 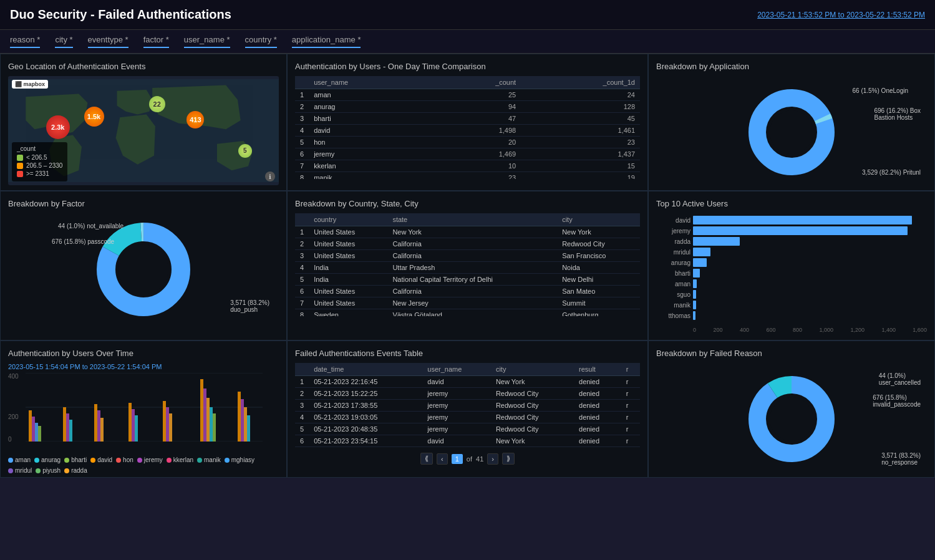 I want to click on bubble-5: 5, so click(x=245, y=151).